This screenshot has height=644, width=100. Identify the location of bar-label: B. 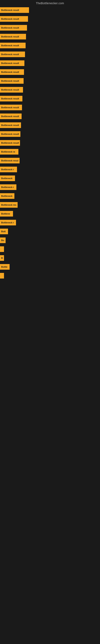
(2, 258).